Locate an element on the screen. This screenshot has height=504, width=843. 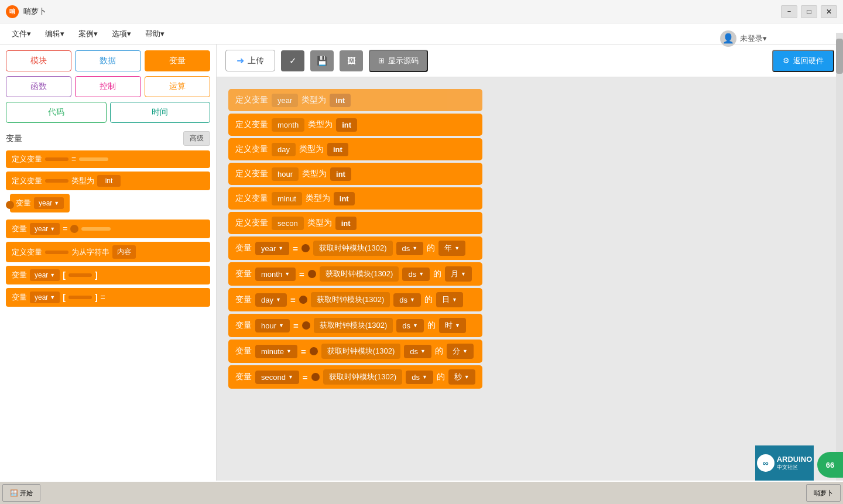
year-connector is located at coordinates (306, 248).